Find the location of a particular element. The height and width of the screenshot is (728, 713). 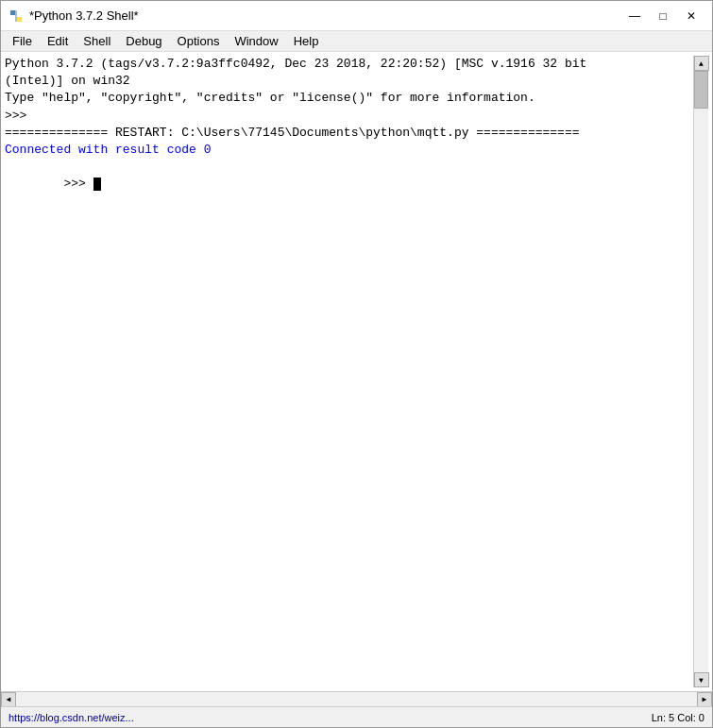

scroll-left-arrow: ◀ is located at coordinates (8, 700).